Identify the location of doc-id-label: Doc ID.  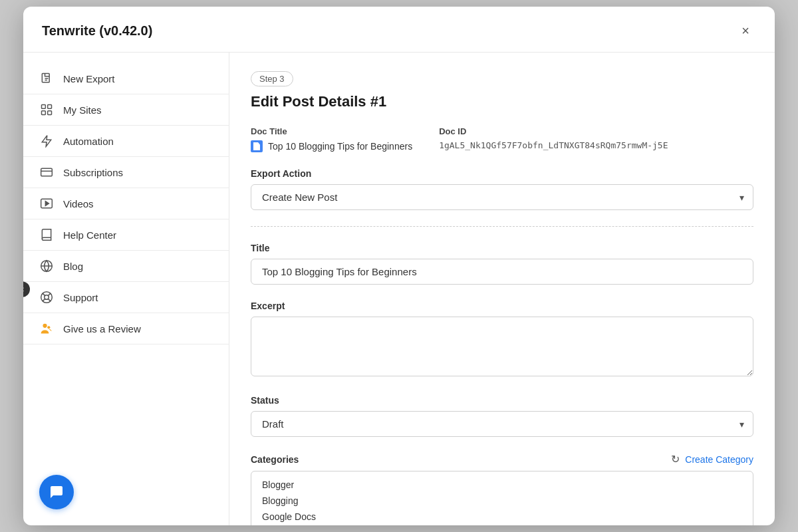
(553, 132).